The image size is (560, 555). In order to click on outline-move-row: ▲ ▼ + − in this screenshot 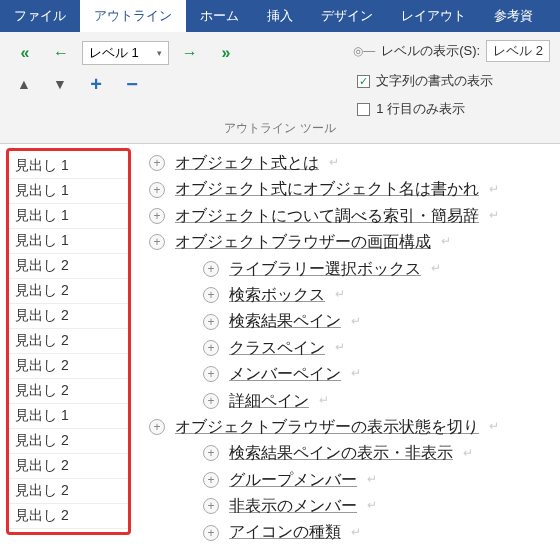, I will do `click(126, 84)`.